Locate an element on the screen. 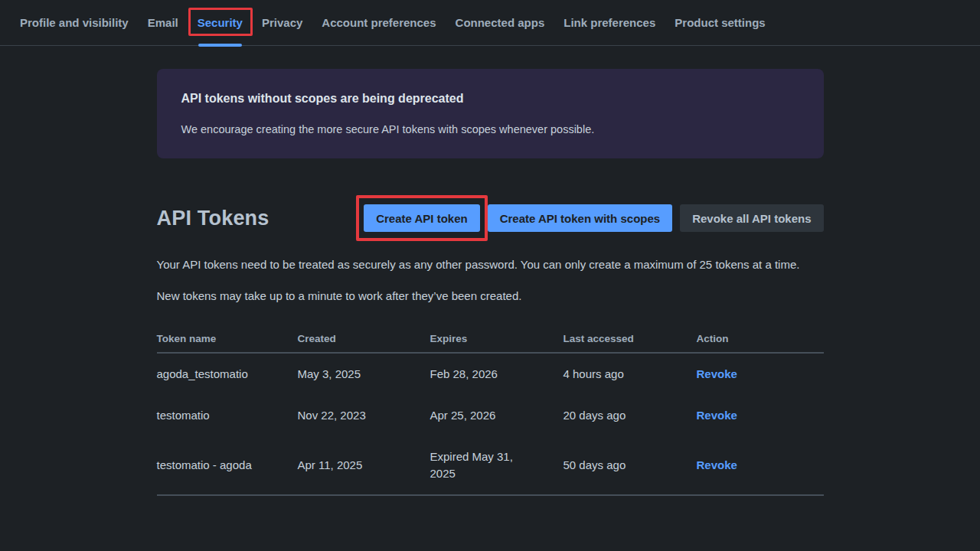 The width and height of the screenshot is (980, 551). tab-email: Email is located at coordinates (163, 23).